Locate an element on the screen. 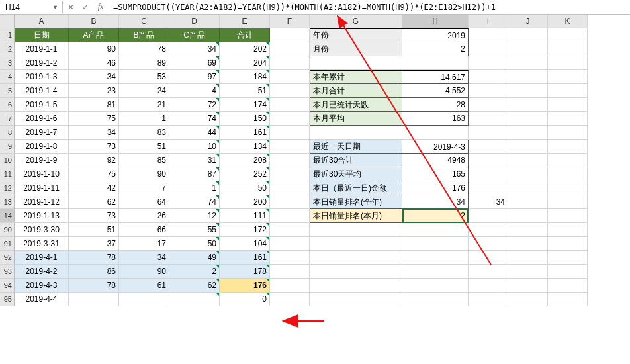 The height and width of the screenshot is (364, 630). col-head-F: F is located at coordinates (290, 21).